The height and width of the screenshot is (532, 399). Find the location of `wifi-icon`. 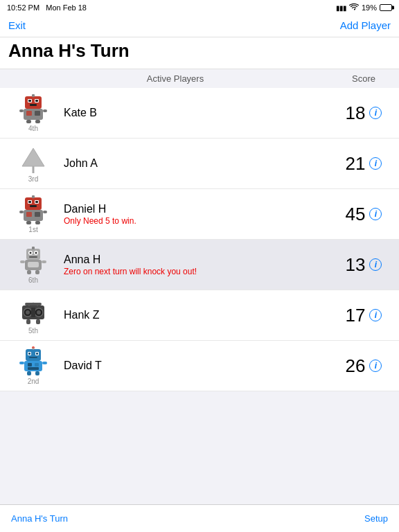

wifi-icon is located at coordinates (354, 8).